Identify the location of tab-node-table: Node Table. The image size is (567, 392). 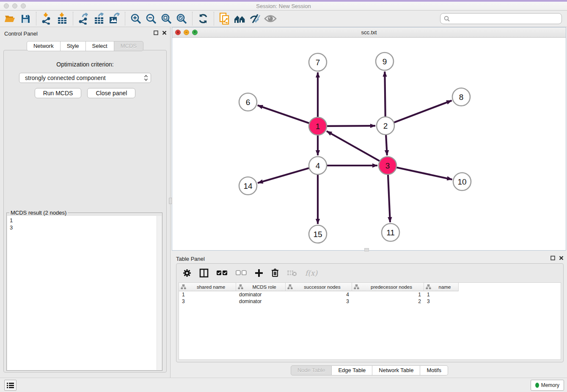
(311, 370).